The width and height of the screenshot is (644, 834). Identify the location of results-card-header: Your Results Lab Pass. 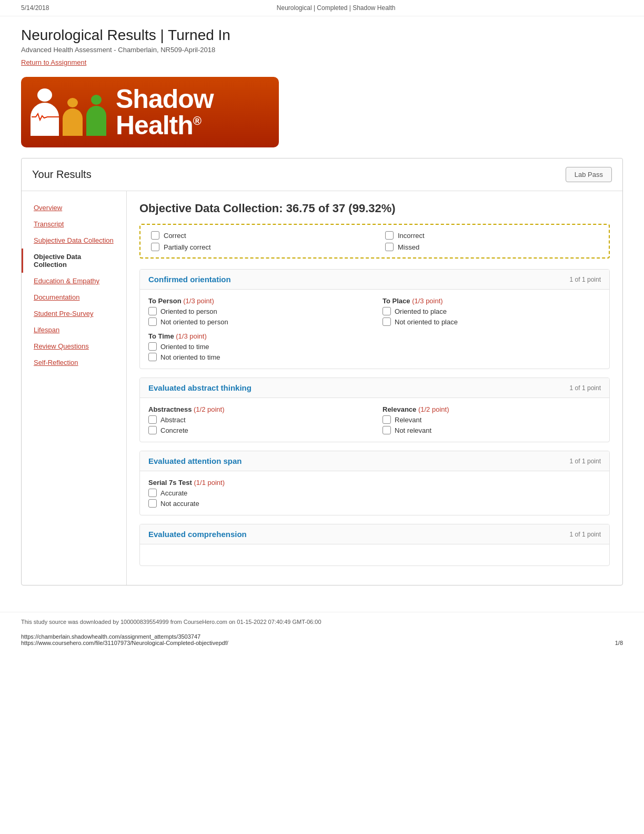
(322, 175).